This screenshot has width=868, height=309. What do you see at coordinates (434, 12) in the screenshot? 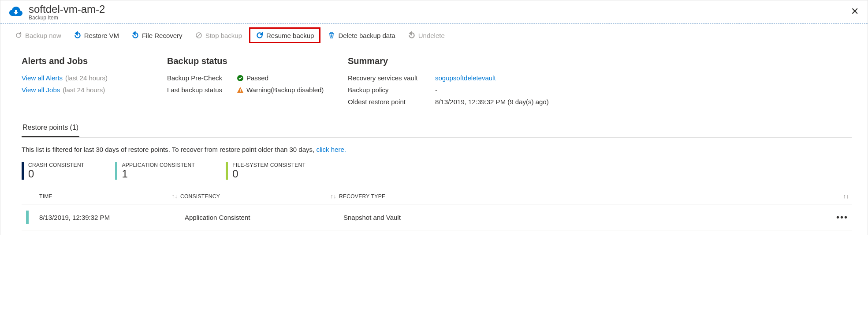
I see `blade-header: softdel-vm-am-2 Backup Item ✕` at bounding box center [434, 12].